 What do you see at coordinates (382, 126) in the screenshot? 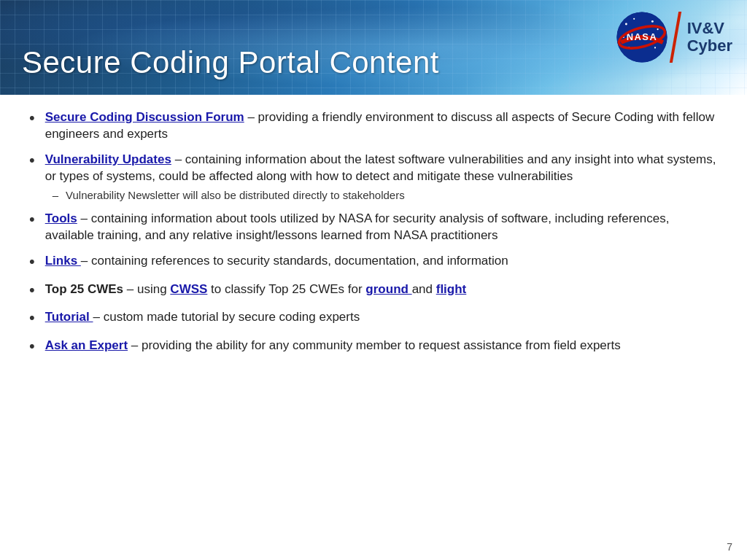
I see `forum-text: Secure Coding Discussion Forum – providi…` at bounding box center [382, 126].